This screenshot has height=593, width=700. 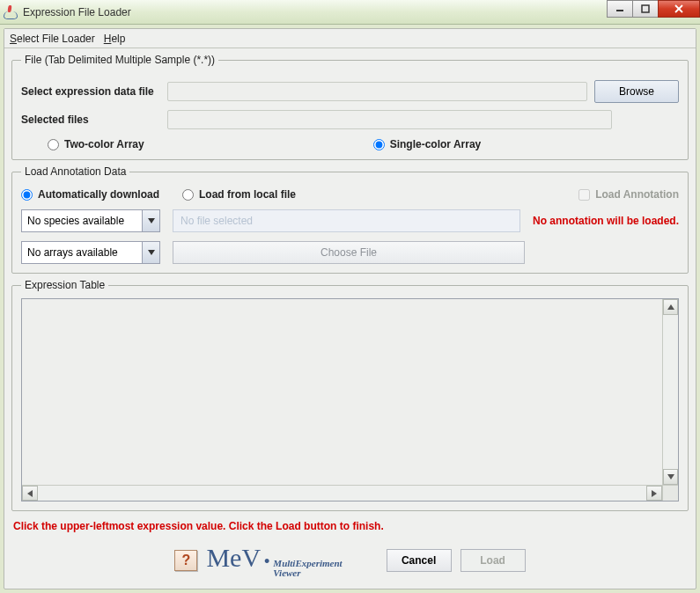 What do you see at coordinates (350, 562) in the screenshot?
I see `footer: ? MeV • MultiExperimentViewer Cancel Loa…` at bounding box center [350, 562].